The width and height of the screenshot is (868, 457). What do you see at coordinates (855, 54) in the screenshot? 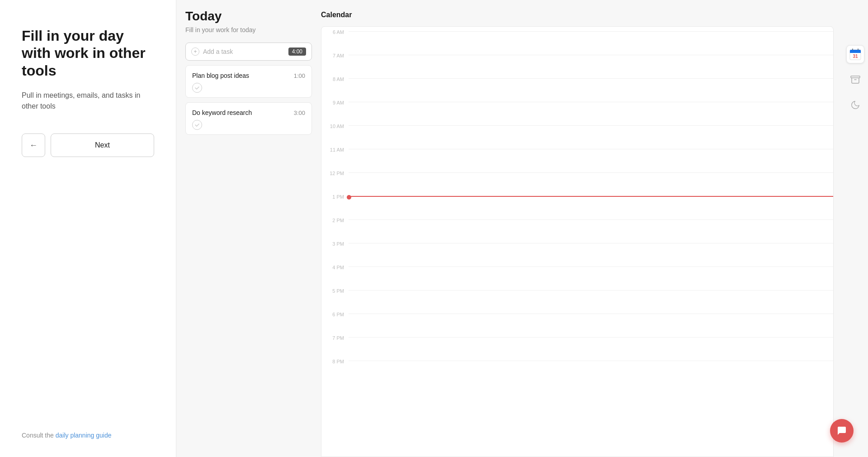
I see `google-calendar-icon: 31` at bounding box center [855, 54].